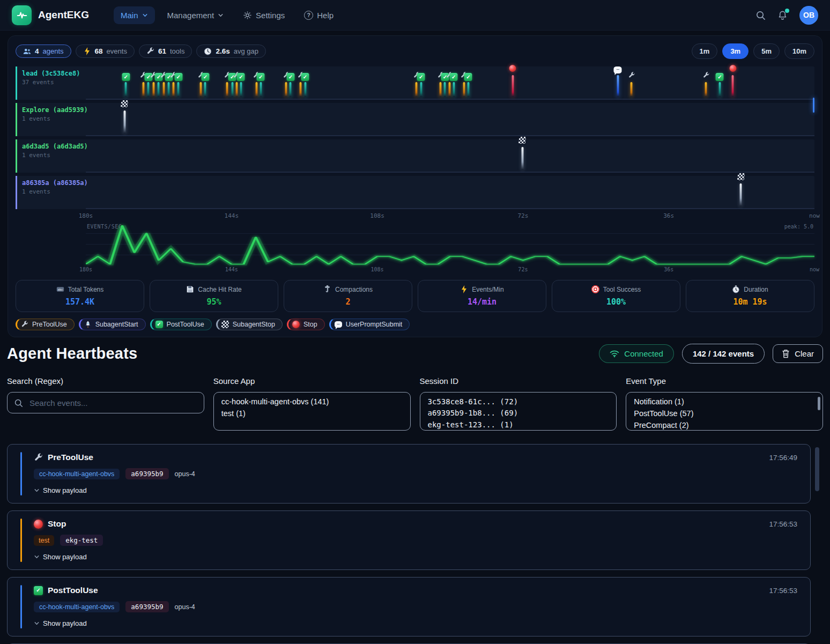 The image size is (830, 644). What do you see at coordinates (54, 183) in the screenshot?
I see `lane-name: a86385a (a86385a)` at bounding box center [54, 183].